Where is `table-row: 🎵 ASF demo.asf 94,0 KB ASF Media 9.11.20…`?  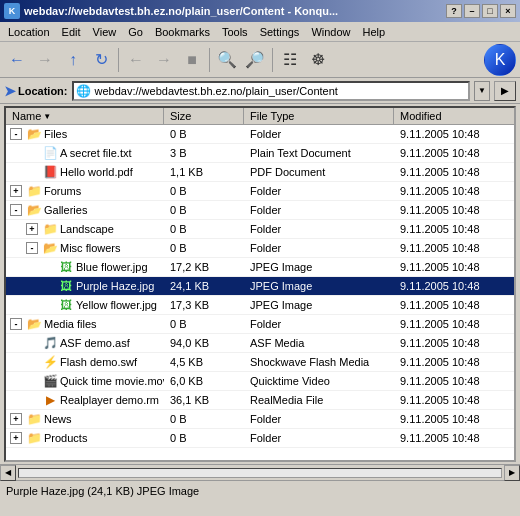 table-row: 🎵 ASF demo.asf 94,0 KB ASF Media 9.11.20… is located at coordinates (260, 344).